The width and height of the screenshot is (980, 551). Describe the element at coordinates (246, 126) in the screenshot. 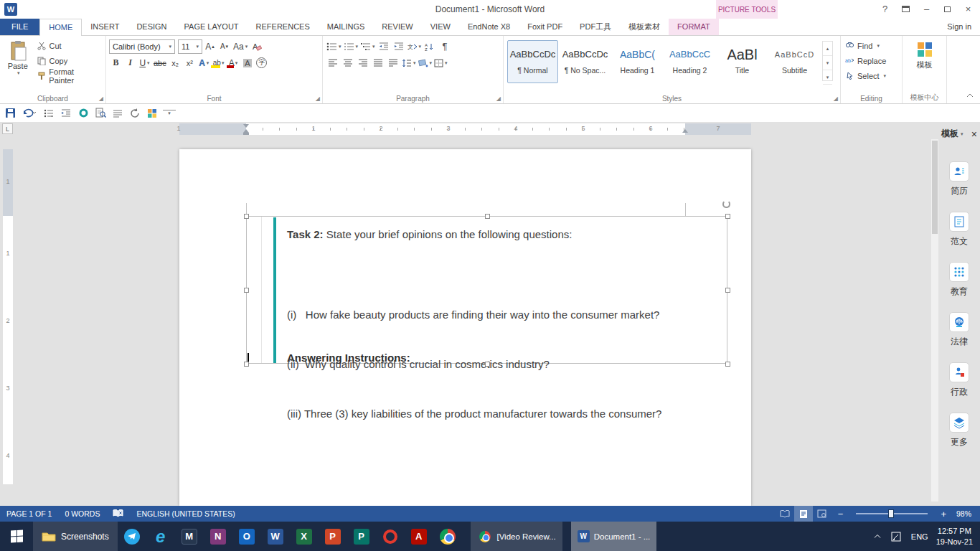

I see `first-line-indent-marker` at that location.